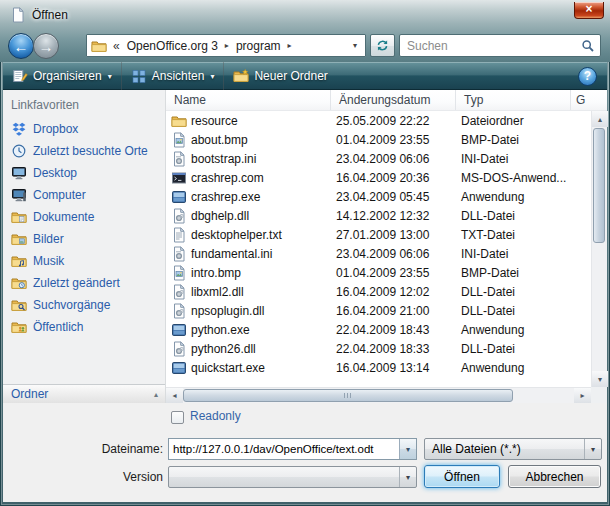 The width and height of the screenshot is (610, 506). Describe the element at coordinates (84, 305) in the screenshot. I see `sidebar-item-searches: Suchvorgänge` at that location.